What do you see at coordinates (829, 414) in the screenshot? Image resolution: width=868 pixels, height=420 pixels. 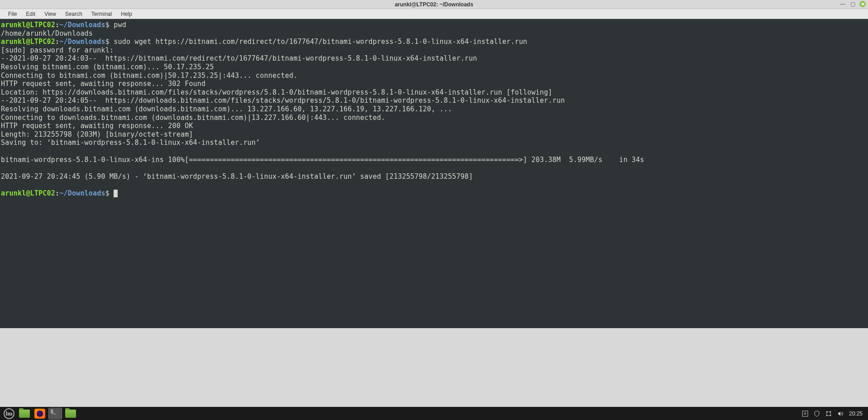 I see `network-icon` at bounding box center [829, 414].